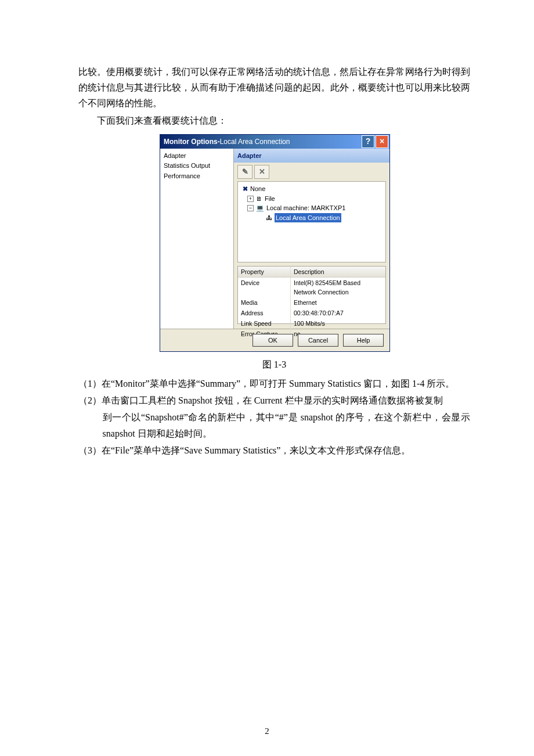  I want to click on step-1: （1）在“Monitor”菜单中选择“Summary”，即可打开 Summary…, so click(274, 383).